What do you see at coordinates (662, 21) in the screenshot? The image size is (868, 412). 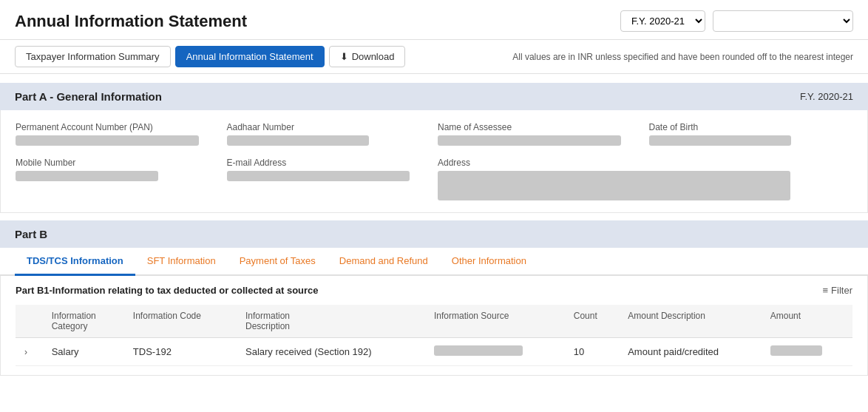 I see `fy-select: F.Y. 2020-21 F.Y. 2019-20 F.Y. 2018-19` at bounding box center [662, 21].